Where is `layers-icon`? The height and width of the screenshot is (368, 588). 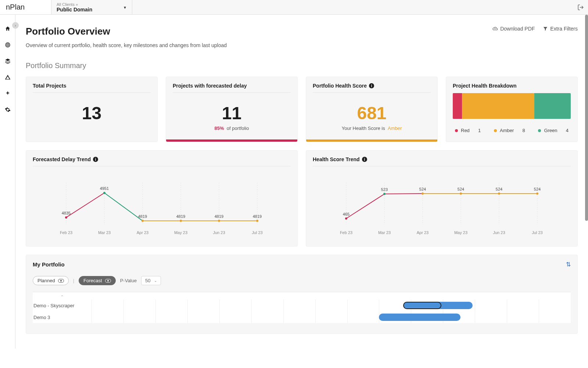
layers-icon is located at coordinates (8, 61).